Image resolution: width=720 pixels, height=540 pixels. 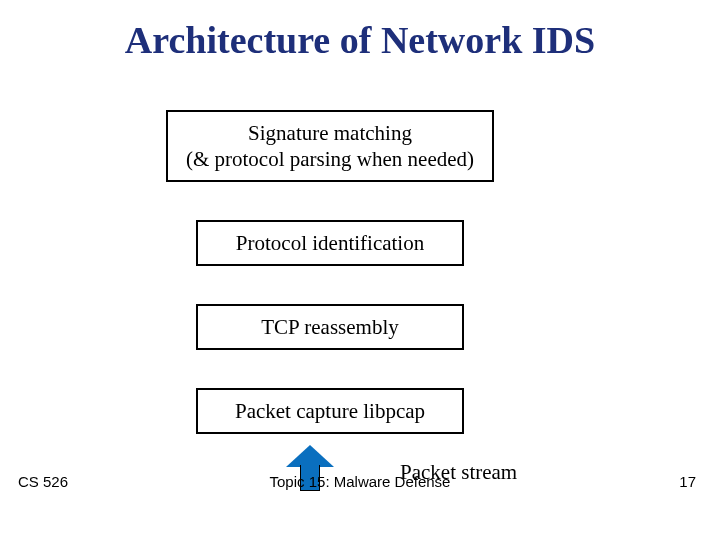 What do you see at coordinates (330, 327) in the screenshot?
I see `box-tcp-reassembly: TCP reassembly` at bounding box center [330, 327].